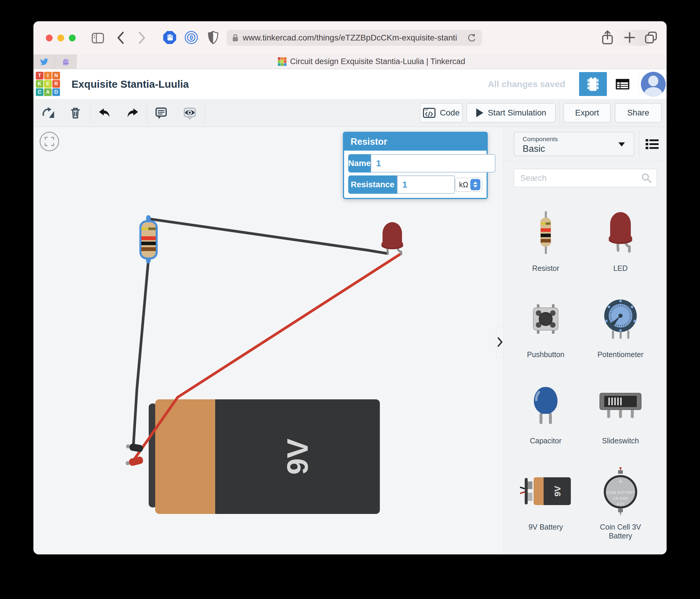 This screenshot has height=599, width=700. Describe the element at coordinates (373, 185) in the screenshot. I see `resistance-label: Resistance` at that location.